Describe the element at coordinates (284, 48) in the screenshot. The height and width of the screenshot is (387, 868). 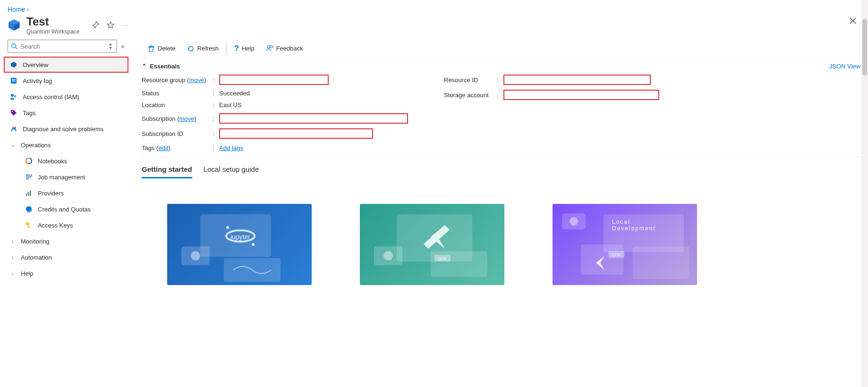
I see `feedback-button: Feedback` at that location.